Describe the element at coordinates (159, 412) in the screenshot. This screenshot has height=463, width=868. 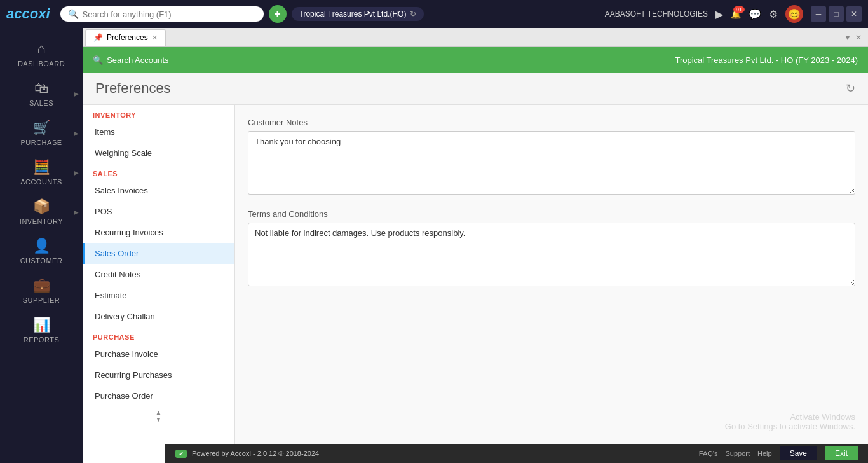
I see `nav-scroll-up-button: ▲` at that location.